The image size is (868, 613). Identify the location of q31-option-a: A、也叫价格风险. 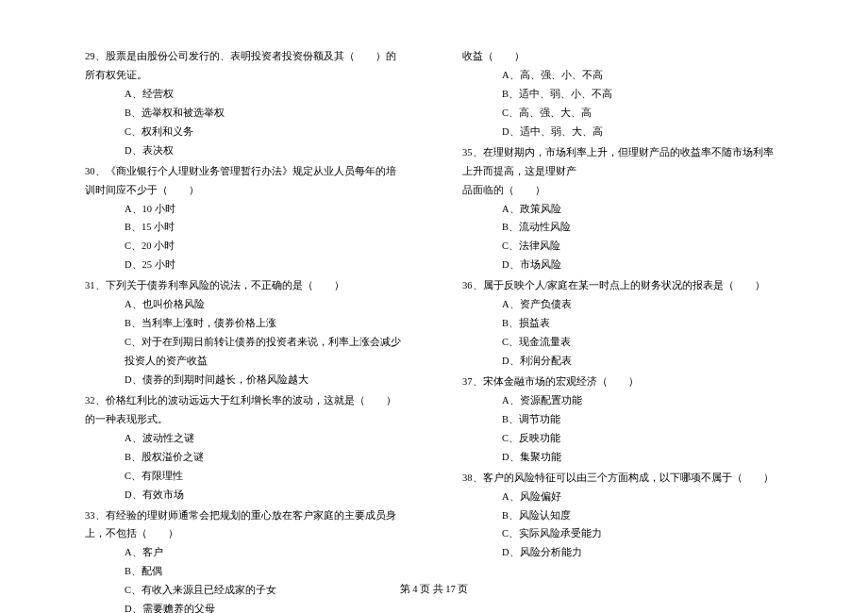
(245, 305).